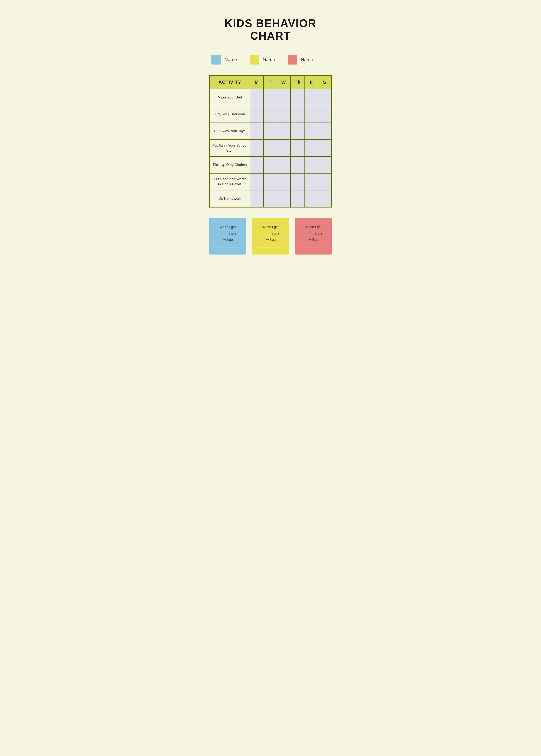 The width and height of the screenshot is (541, 756). Describe the element at coordinates (257, 198) in the screenshot. I see `day-cell-row6-col0` at that location.